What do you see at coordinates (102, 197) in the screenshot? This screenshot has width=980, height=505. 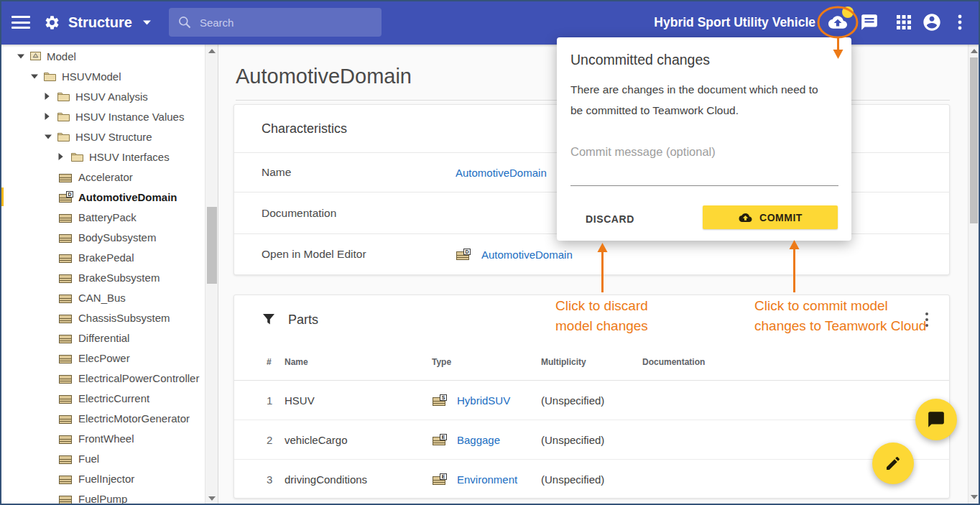 I see `tree-item-AutomotiveDomain: DAutomotiveDomain` at bounding box center [102, 197].